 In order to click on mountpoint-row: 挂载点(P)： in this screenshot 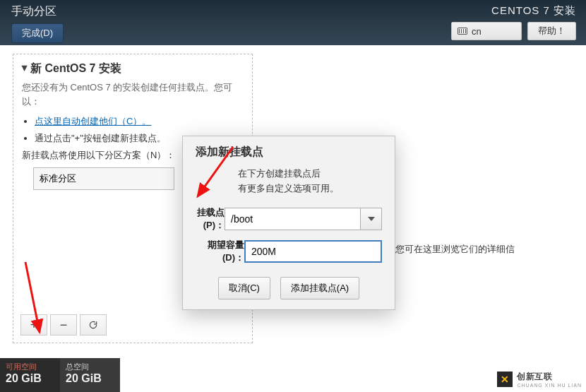, I will do `click(289, 219)`.